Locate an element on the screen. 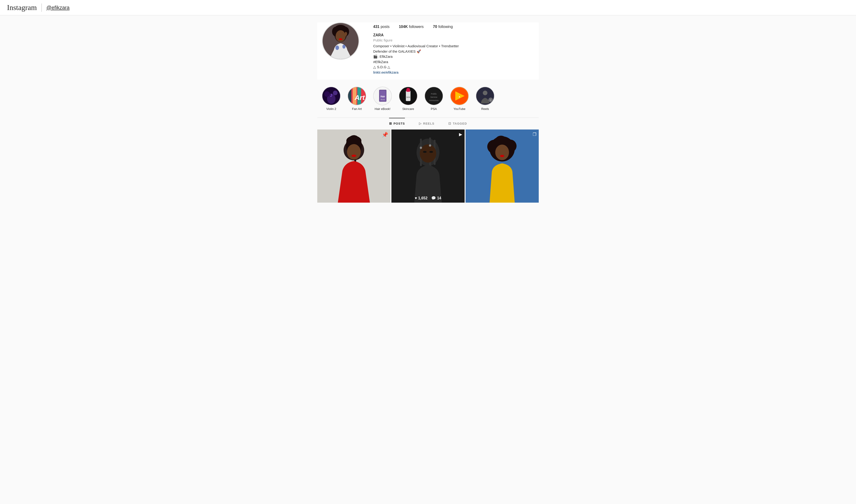  post-stats: ♥ 1,652 💬 14 is located at coordinates (428, 198).